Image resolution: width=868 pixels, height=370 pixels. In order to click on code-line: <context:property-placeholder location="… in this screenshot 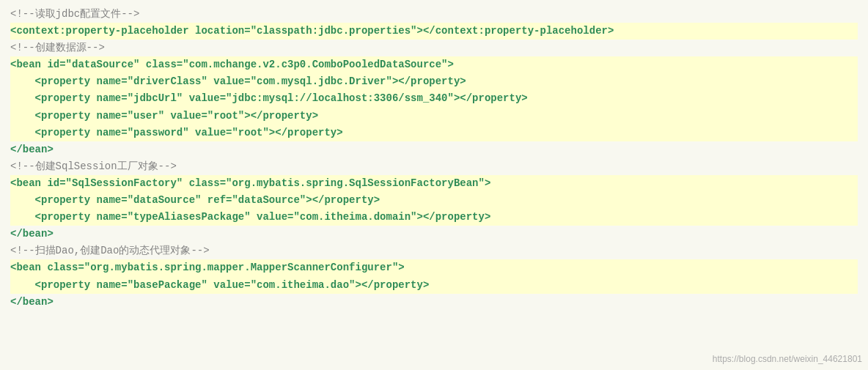, I will do `click(434, 31)`.